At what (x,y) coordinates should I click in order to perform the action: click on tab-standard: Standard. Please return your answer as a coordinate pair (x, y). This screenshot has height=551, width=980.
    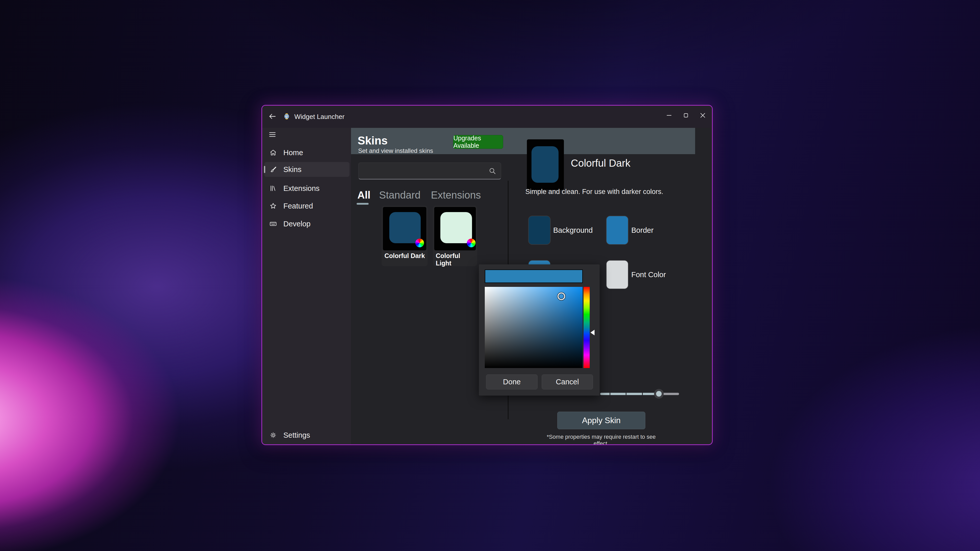
    Looking at the image, I should click on (399, 195).